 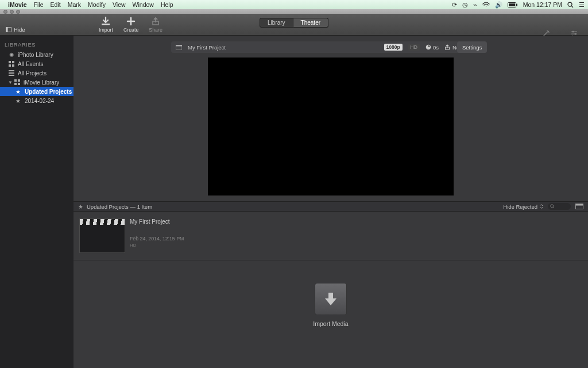 I want to click on volume-icon: 🔊, so click(x=498, y=5).